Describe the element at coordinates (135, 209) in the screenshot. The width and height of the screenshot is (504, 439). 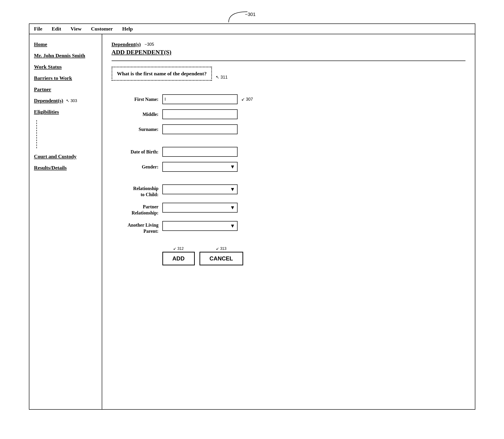
I see `partner-relationship-label: PartnerRelationship:` at that location.